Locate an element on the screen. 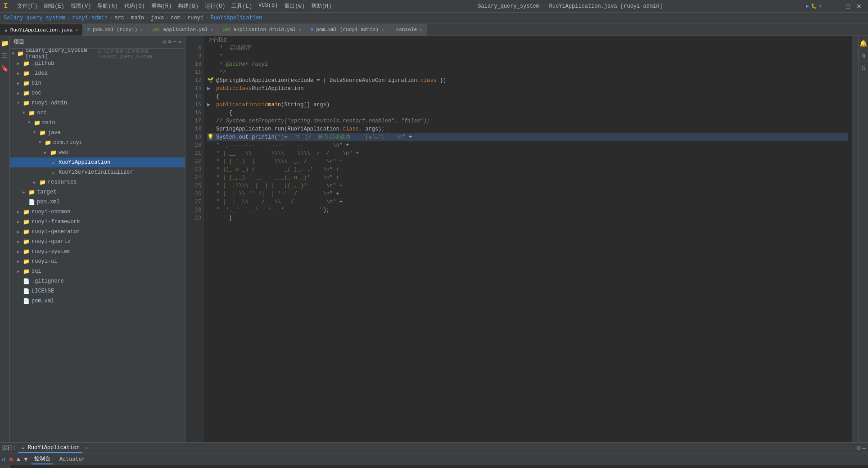 The image size is (868, 468). tree-item-src: ▼📁src is located at coordinates (97, 113).